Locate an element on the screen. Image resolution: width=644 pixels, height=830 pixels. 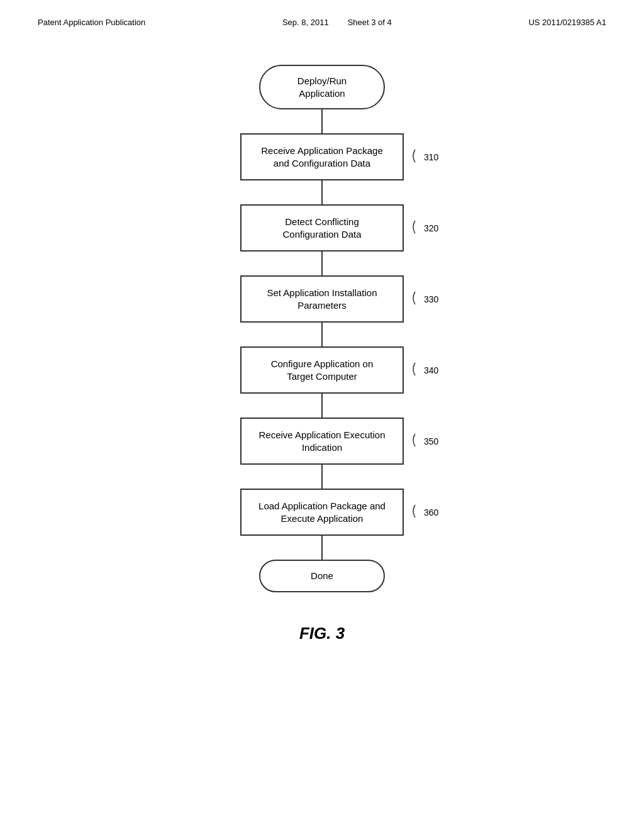
ref-340: 340 is located at coordinates (431, 370).